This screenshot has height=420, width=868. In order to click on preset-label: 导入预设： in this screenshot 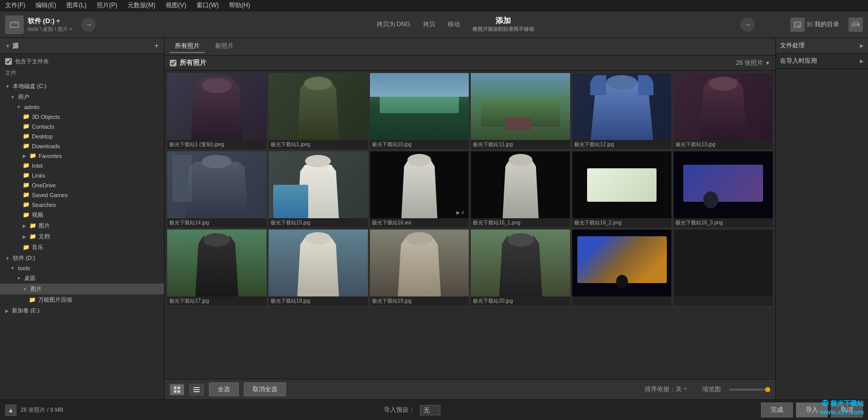, I will do `click(399, 410)`.